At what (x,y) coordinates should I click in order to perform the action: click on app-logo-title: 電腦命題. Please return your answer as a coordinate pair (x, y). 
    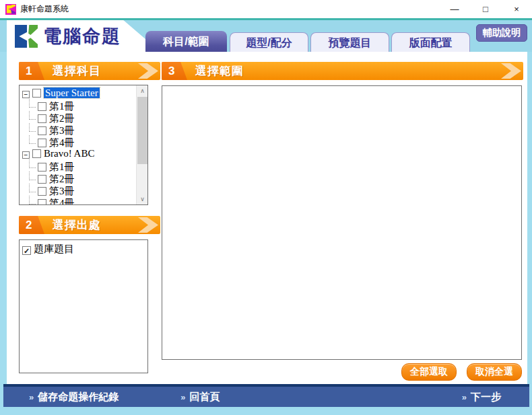
    Looking at the image, I should click on (82, 36).